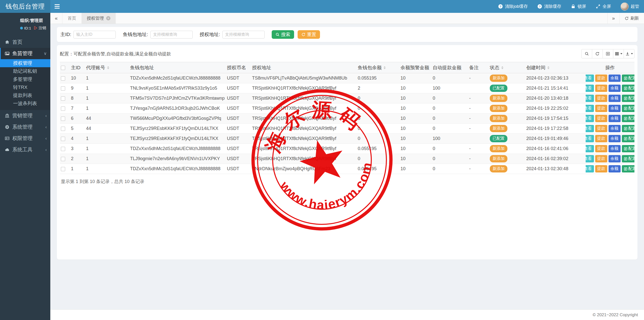 The height and width of the screenshot is (320, 644). Describe the element at coordinates (618, 54) in the screenshot. I see `table-columns-button` at that location.